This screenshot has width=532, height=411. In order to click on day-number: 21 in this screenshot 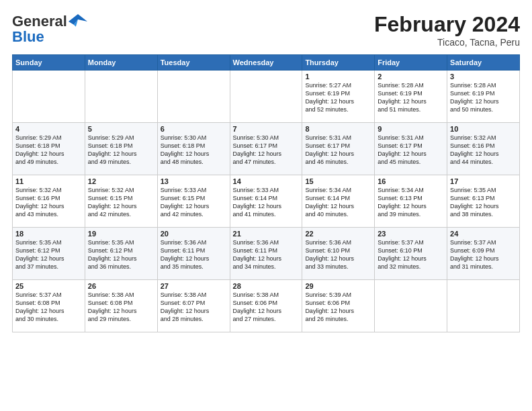, I will do `click(266, 234)`.